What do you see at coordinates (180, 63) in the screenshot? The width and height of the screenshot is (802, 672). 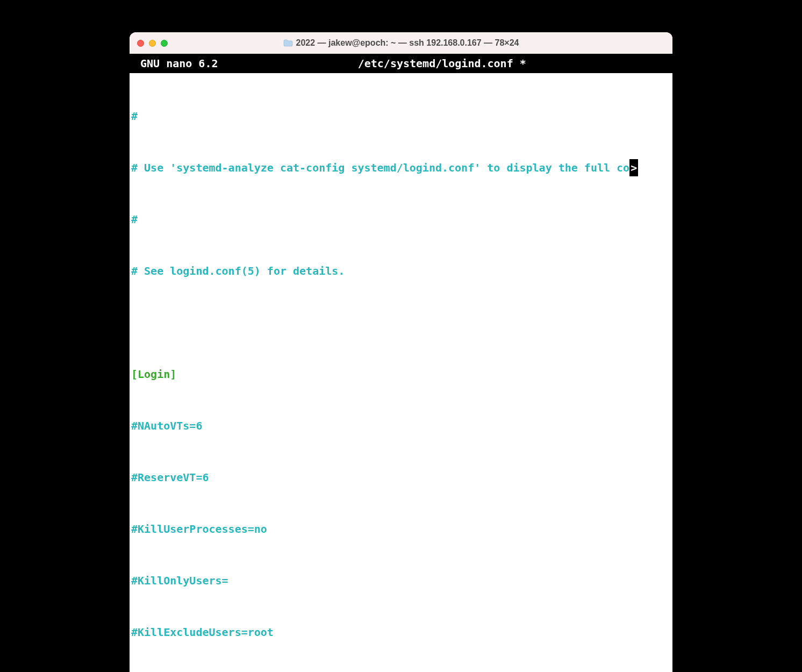 I see `nano-app-name: GNU nano 6.2` at bounding box center [180, 63].